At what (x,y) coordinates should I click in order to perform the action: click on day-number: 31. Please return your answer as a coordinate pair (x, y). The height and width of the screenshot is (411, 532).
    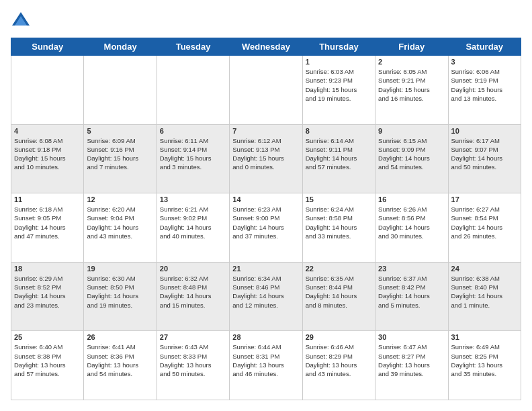
    Looking at the image, I should click on (485, 337).